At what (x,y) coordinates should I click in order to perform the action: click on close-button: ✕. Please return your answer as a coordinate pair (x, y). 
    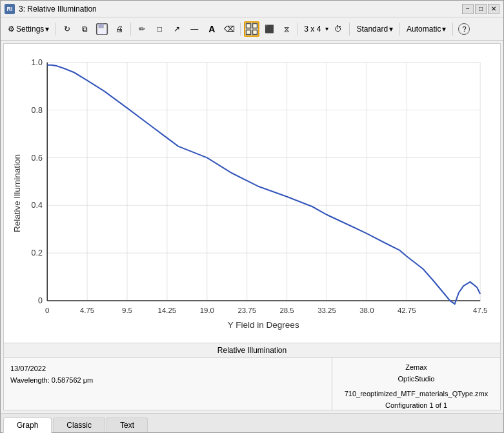
    Looking at the image, I should click on (494, 9).